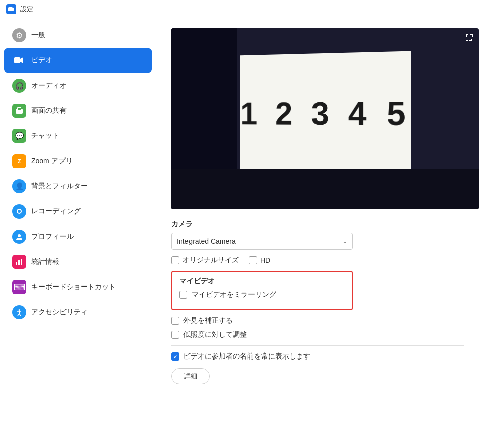 The width and height of the screenshot is (504, 429). I want to click on chevron-down-icon: ⌄, so click(345, 241).